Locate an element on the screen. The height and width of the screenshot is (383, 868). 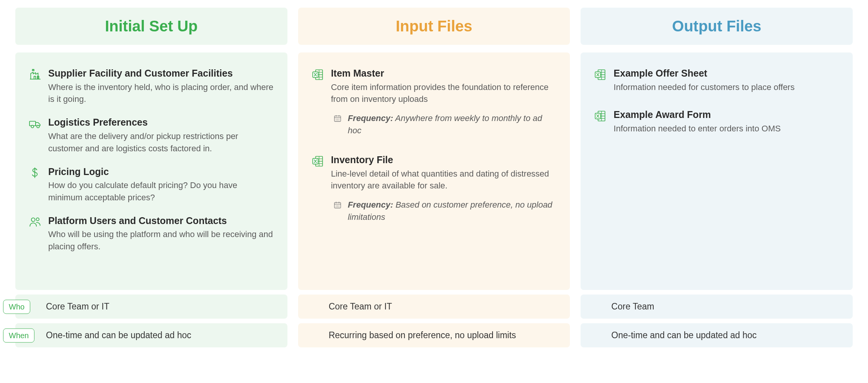
item: Supplier Facility and Customer Facilitie… is located at coordinates (151, 86).